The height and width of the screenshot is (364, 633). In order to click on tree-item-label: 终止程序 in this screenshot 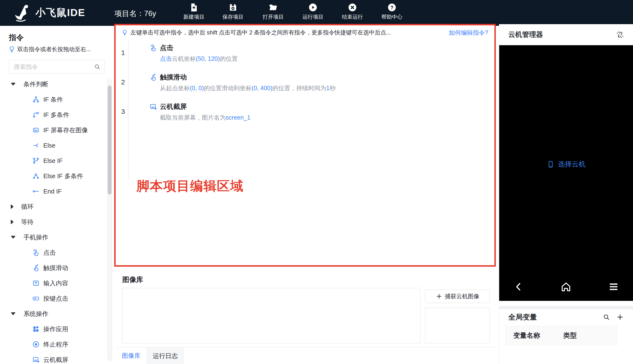, I will do `click(56, 344)`.